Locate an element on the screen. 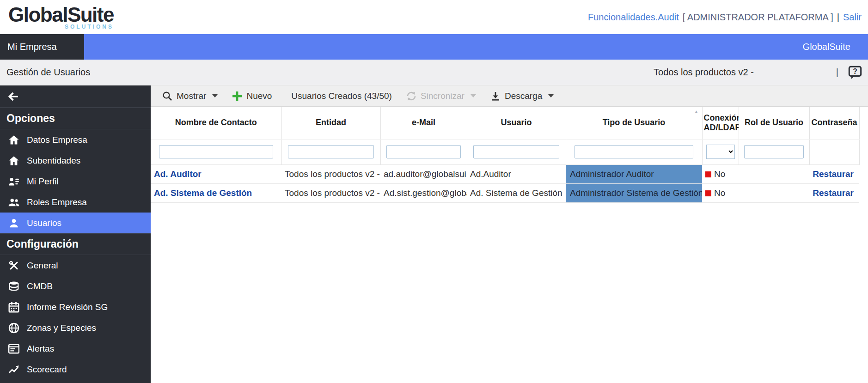  sync-icon is located at coordinates (411, 96).